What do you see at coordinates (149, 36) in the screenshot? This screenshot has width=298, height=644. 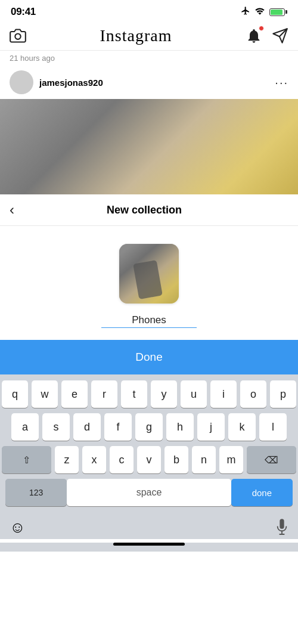 I see `instagram-header: Instagram` at bounding box center [149, 36].